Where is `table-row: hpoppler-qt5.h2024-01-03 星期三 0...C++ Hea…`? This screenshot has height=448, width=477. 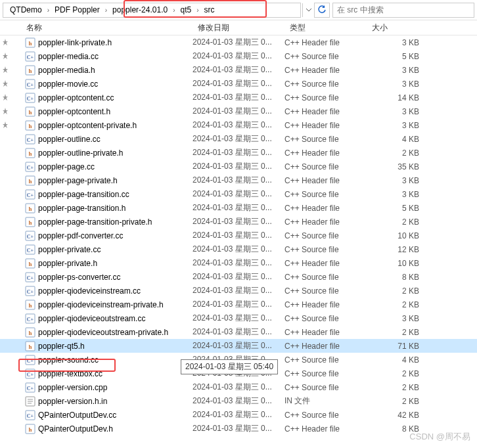
table-row: hpoppler-qt5.h2024-01-03 星期三 0...C++ Hea… is located at coordinates (238, 346).